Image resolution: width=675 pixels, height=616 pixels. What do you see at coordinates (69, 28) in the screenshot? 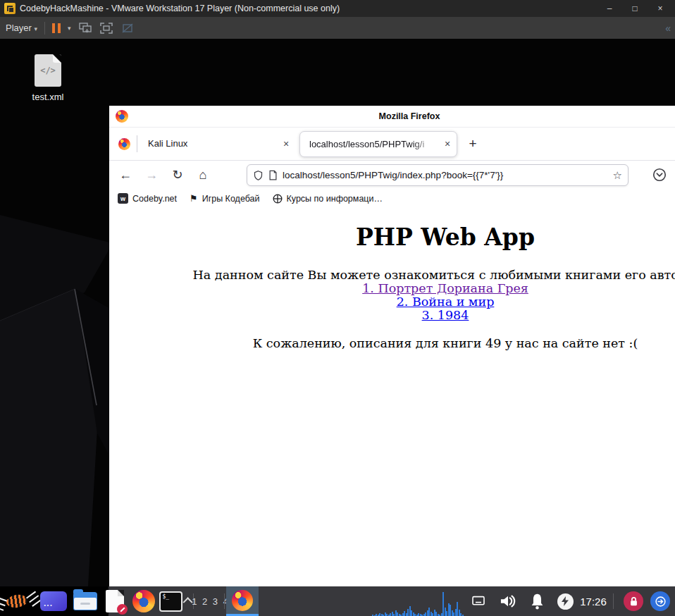
I see `power-options-caret-icon: ▾` at bounding box center [69, 28].